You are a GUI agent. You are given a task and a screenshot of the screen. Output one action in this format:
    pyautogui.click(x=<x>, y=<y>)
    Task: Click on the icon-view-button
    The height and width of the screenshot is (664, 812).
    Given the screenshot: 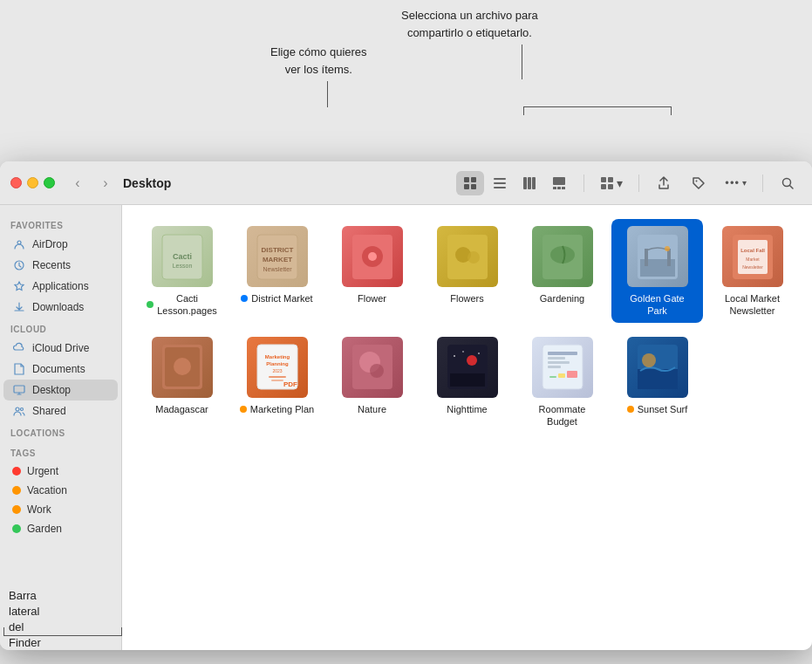 What is the action you would take?
    pyautogui.click(x=470, y=183)
    